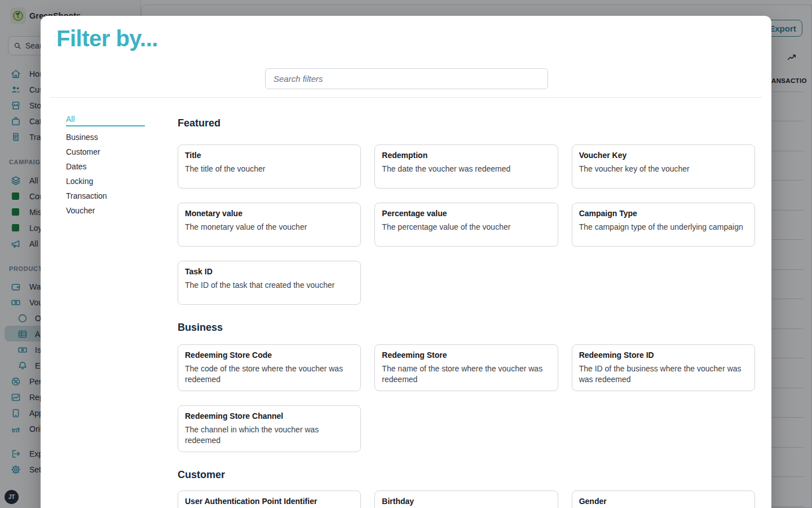 This screenshot has height=508, width=812. I want to click on filter-card-redeeming-store-channel: Redeeming Store Channel The channel in w…, so click(270, 429).